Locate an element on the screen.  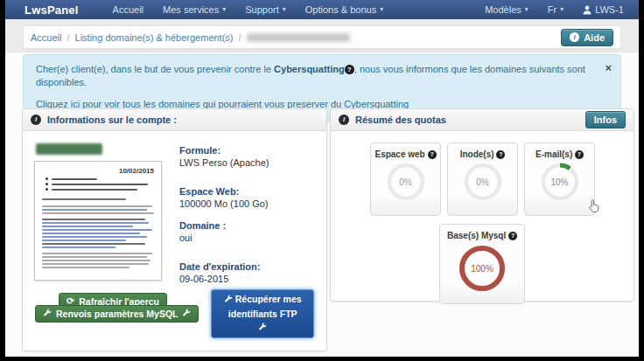
field-espace-web: Espace Web: 100000 Mo (100 Go) is located at coordinates (248, 198).